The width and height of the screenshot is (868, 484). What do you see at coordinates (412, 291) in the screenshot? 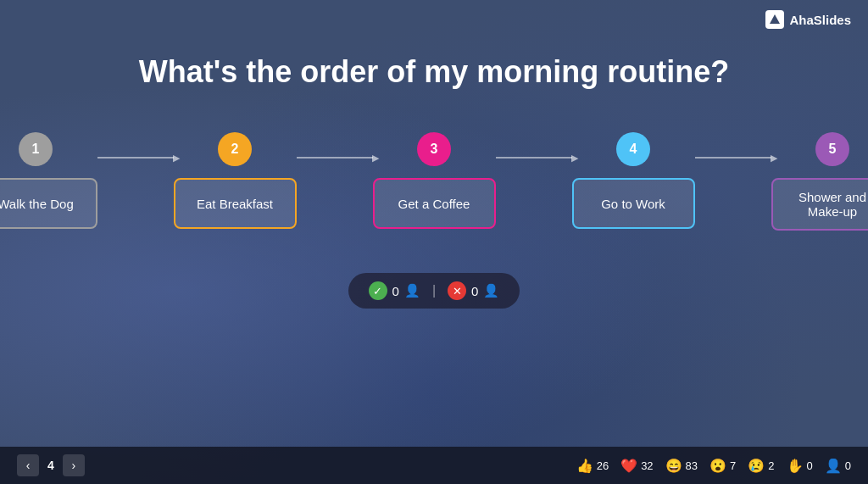
I see `person-icon-correct: 👤` at bounding box center [412, 291].